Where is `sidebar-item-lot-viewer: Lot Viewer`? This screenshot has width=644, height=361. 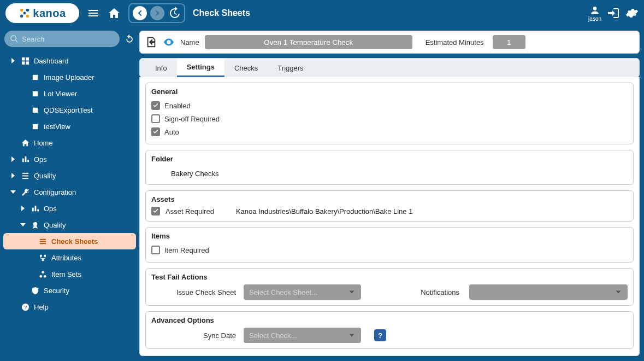 sidebar-item-lot-viewer: Lot Viewer is located at coordinates (70, 94).